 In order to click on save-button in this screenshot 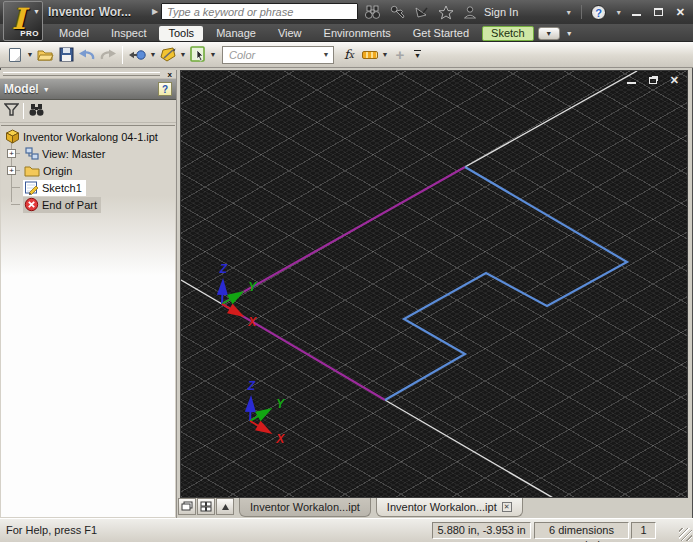, I will do `click(66, 55)`.